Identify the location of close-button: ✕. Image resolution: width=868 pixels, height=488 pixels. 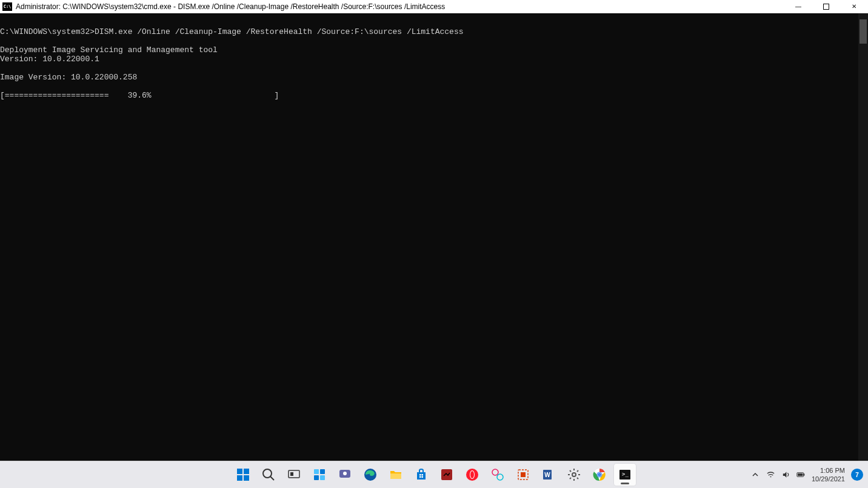
(854, 6).